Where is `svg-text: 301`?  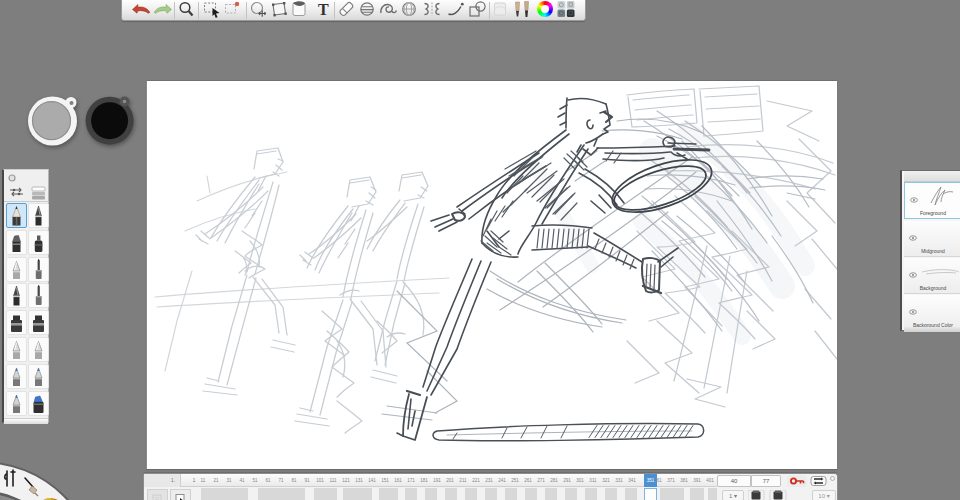
svg-text: 301 is located at coordinates (580, 480).